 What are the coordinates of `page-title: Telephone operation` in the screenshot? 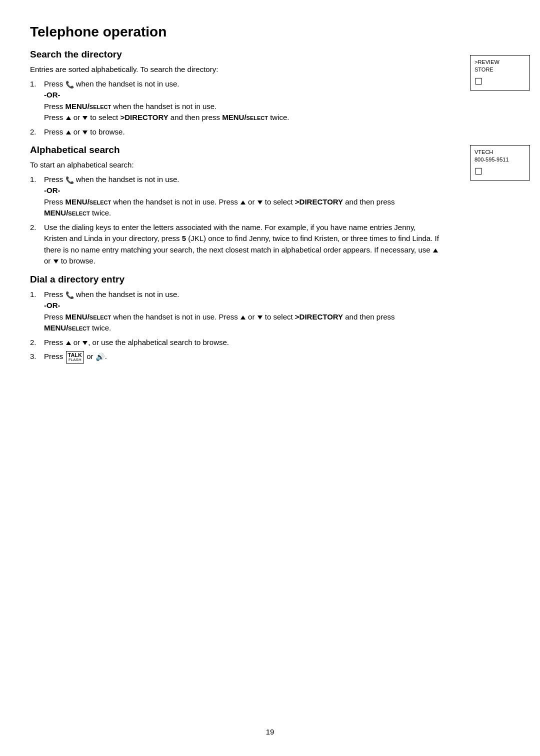 It's located at (235, 32).